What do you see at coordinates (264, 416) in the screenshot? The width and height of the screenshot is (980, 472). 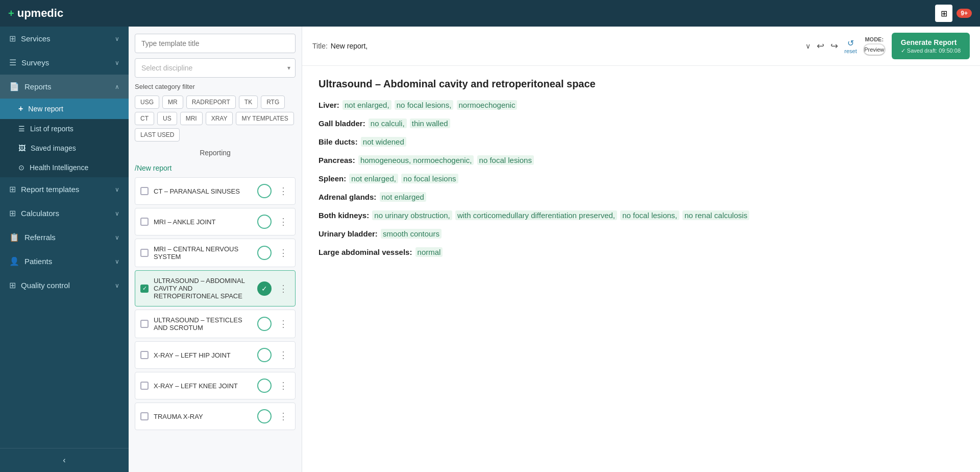 I see `template-circle-trauma-xray` at bounding box center [264, 416].